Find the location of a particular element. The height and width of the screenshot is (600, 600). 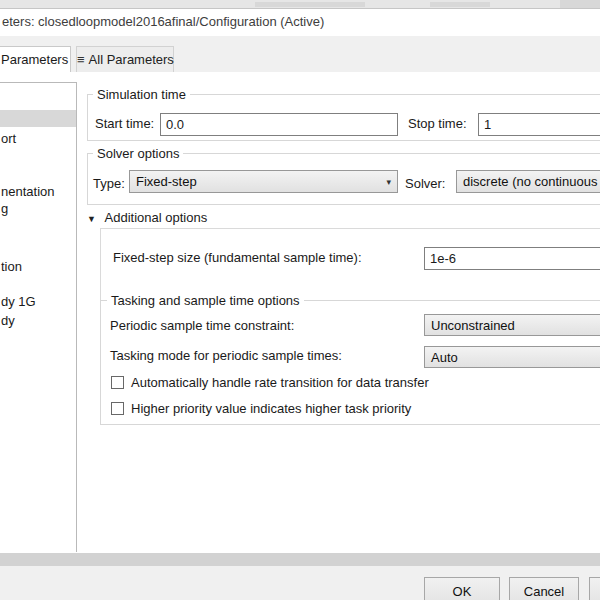

sidebar-item: g is located at coordinates (4, 208).